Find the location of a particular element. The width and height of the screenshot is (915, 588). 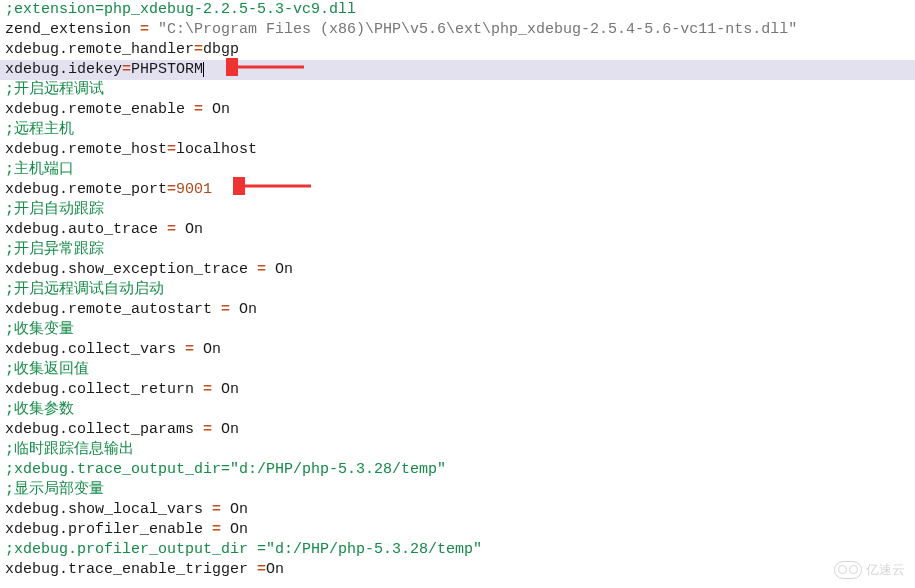

ini-value: "C:\Program Files (x86)\PHP\v5.6\ext\php… is located at coordinates (478, 30).